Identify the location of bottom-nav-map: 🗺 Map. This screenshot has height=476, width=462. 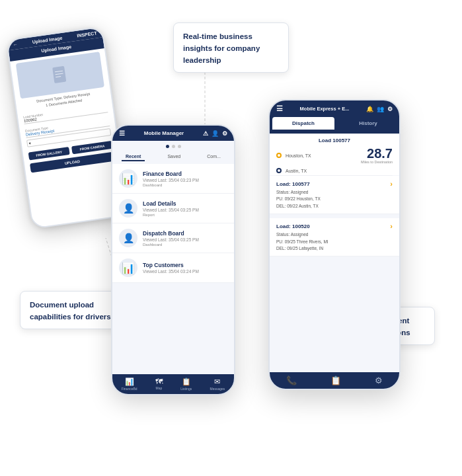
(159, 384).